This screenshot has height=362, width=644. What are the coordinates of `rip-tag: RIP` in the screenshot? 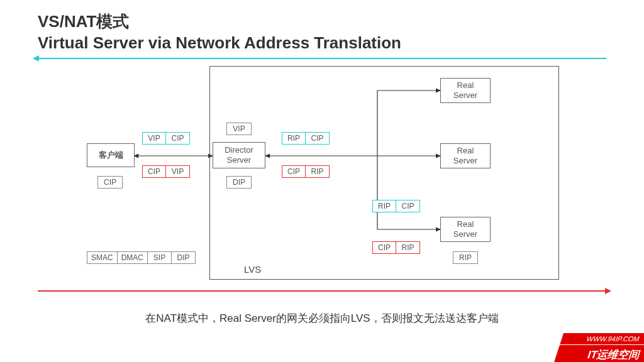 It's located at (294, 138).